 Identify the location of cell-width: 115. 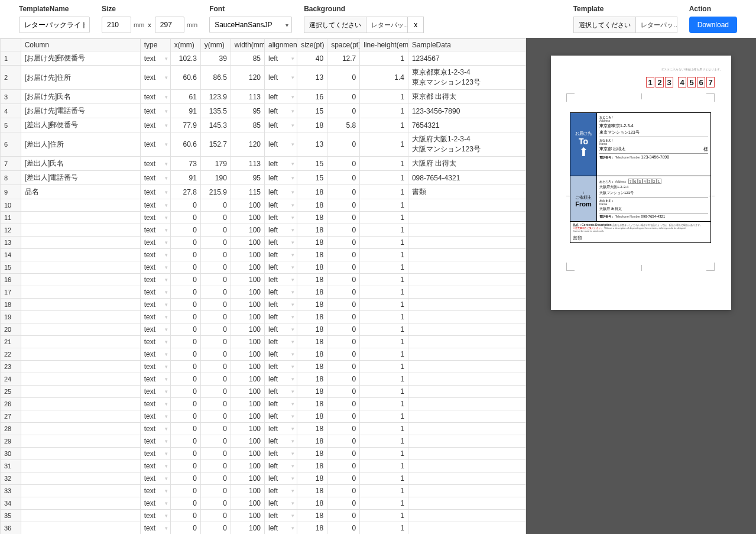
(247, 192).